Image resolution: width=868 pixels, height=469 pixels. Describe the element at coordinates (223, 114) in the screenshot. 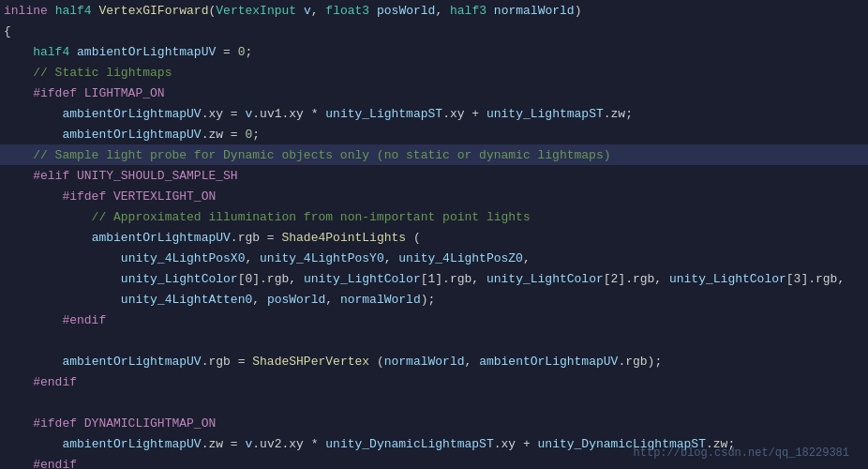

I see `plain-token: .xy =` at that location.